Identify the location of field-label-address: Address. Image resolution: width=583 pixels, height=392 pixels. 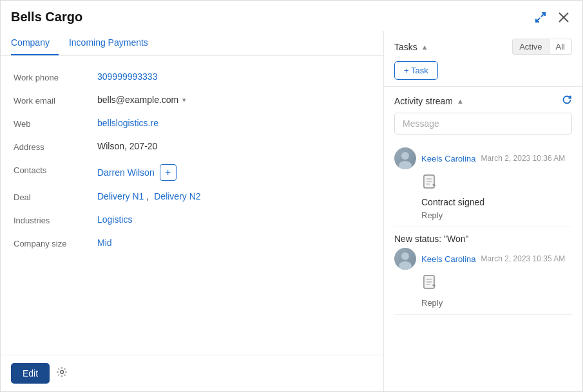
(55, 147).